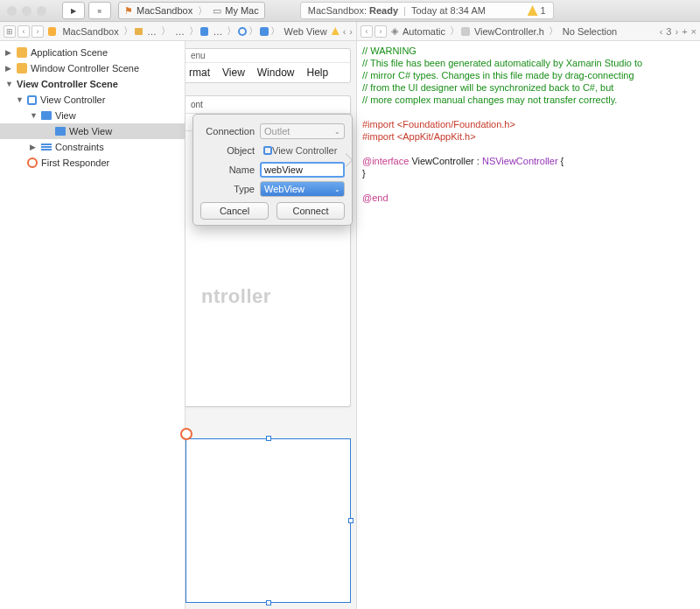 This screenshot has height=609, width=700. What do you see at coordinates (12, 10) in the screenshot?
I see `close-window-icon` at bounding box center [12, 10].